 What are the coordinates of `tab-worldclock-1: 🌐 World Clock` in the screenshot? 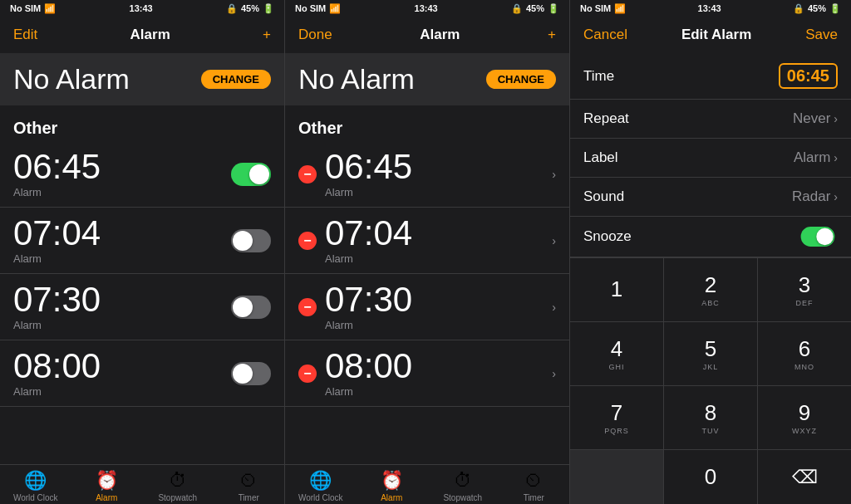 It's located at (36, 487).